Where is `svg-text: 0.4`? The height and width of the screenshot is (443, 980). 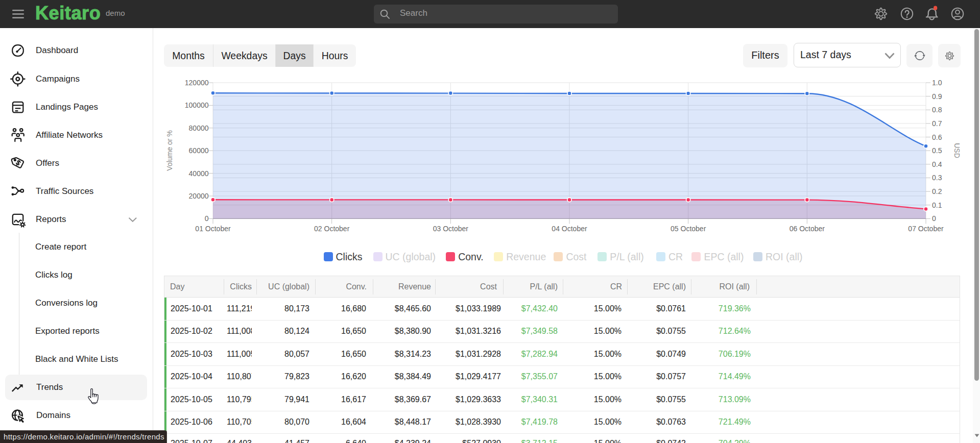
svg-text: 0.4 is located at coordinates (937, 164).